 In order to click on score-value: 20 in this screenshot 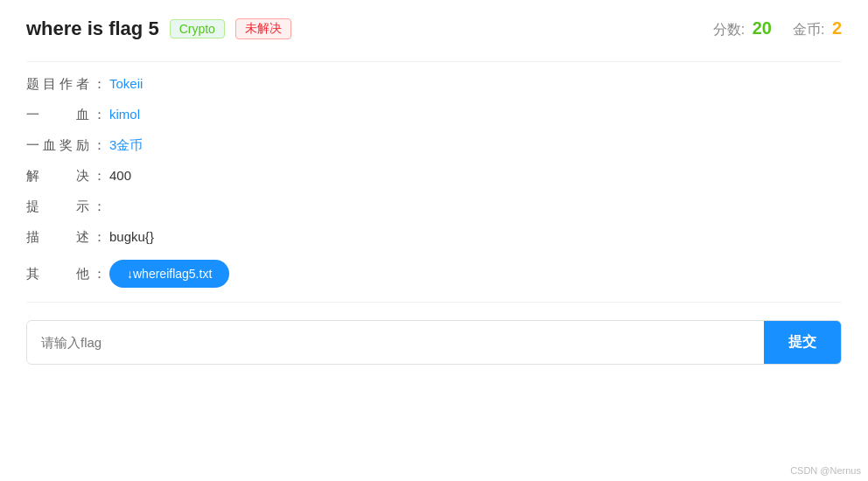, I will do `click(762, 28)`.